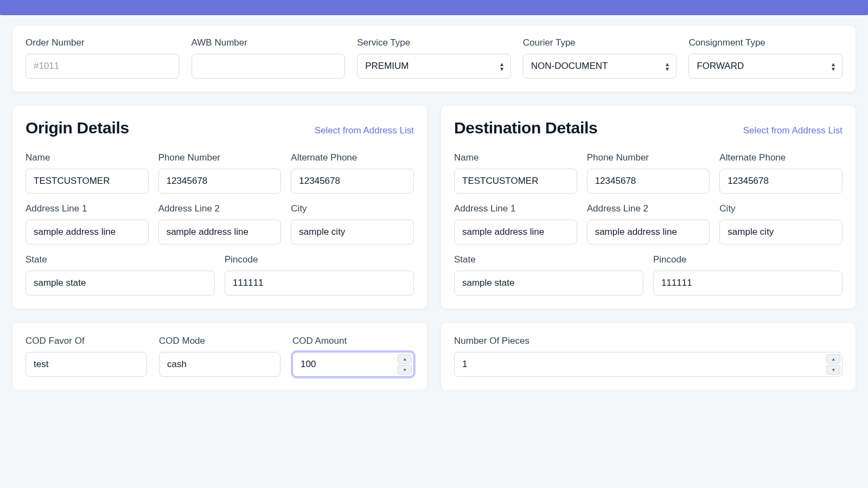 This screenshot has width=868, height=488. I want to click on destination-phone-input, so click(649, 181).